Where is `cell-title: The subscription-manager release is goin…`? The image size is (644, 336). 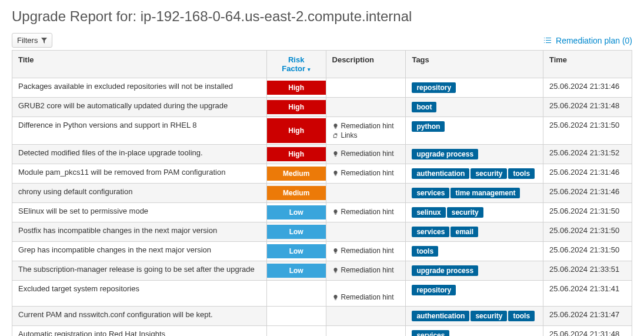 cell-title: The subscription-manager release is goin… is located at coordinates (140, 271).